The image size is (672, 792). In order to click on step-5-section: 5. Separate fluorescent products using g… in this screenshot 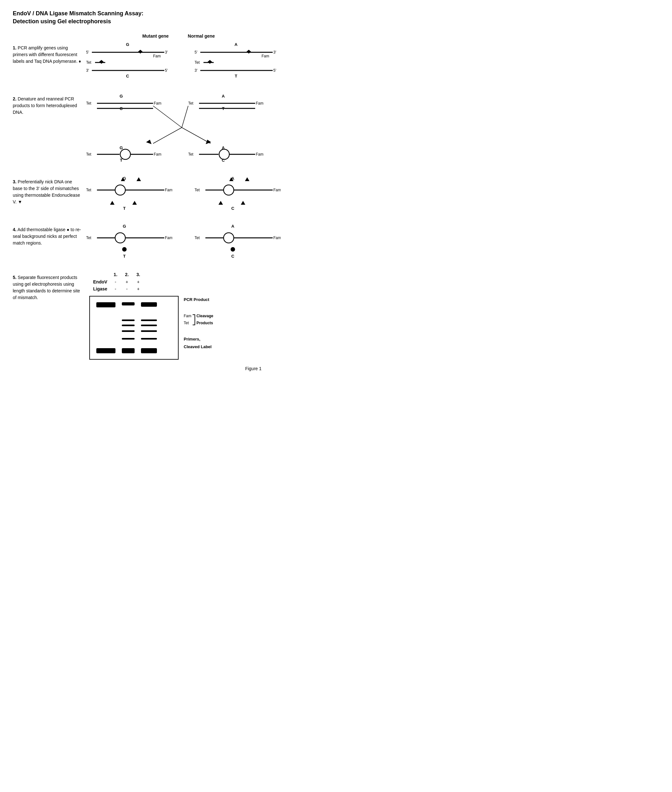, I will do `click(143, 315)`.